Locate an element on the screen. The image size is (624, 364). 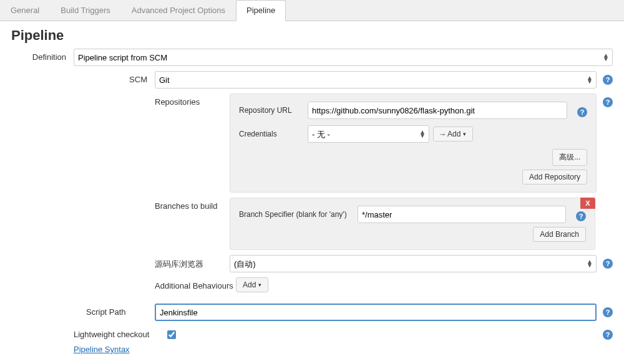
behaviours-label: Additional Behaviours is located at coordinates (195, 284).